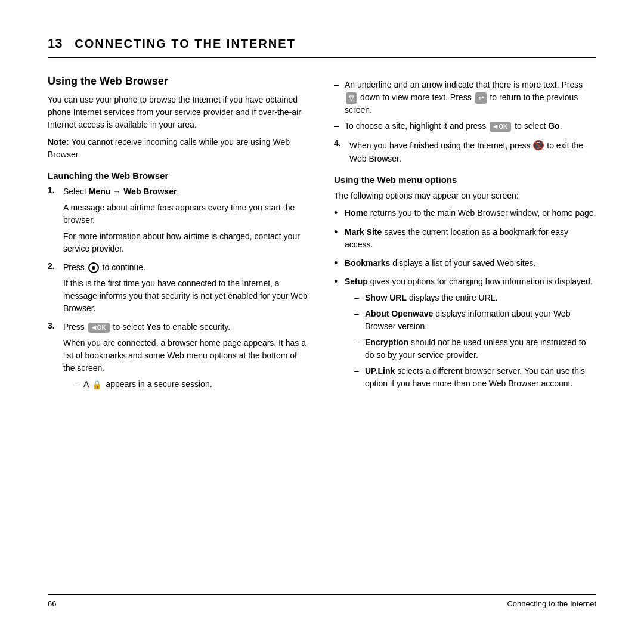 Image resolution: width=644 pixels, height=644 pixels. I want to click on step-3-dash-list: – A 🔒 appears in a secure session., so click(191, 385).